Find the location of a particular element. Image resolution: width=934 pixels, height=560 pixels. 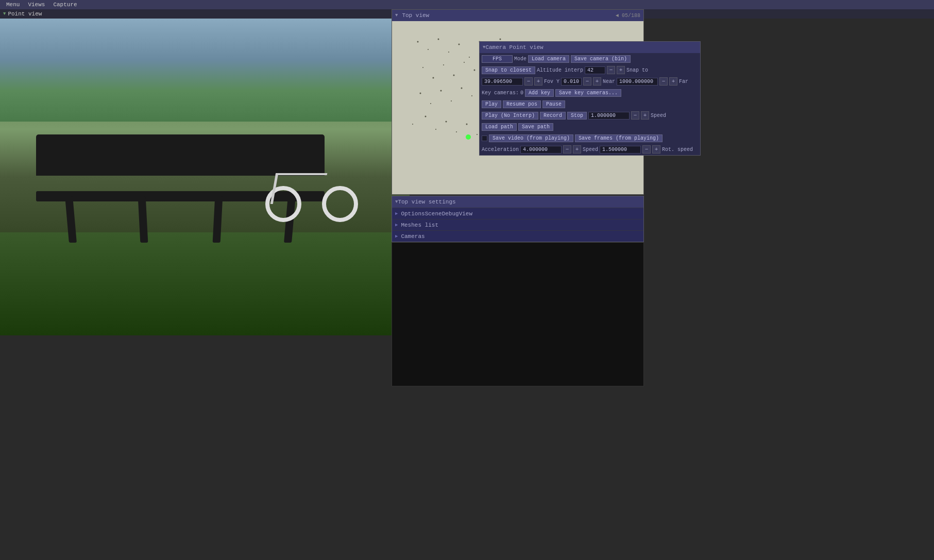

settings-title: Top view settings is located at coordinates (427, 202).